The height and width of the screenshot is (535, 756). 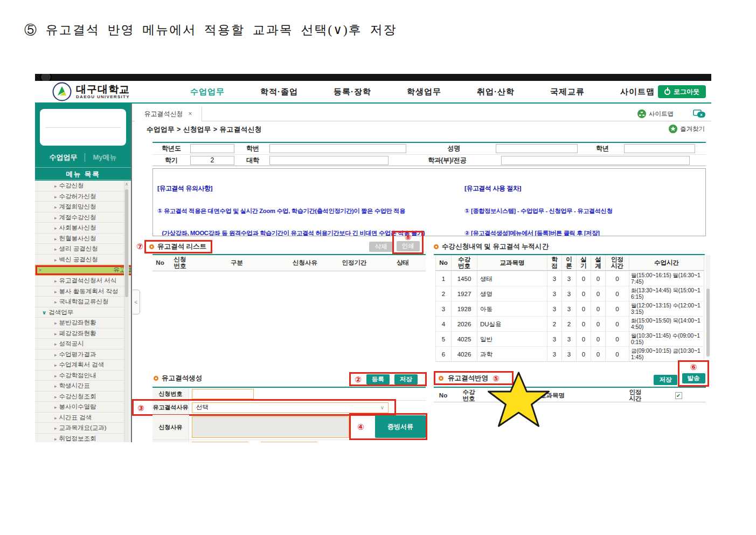 I want to click on sidebar-item-label: 백신 공결신청, so click(x=79, y=259).